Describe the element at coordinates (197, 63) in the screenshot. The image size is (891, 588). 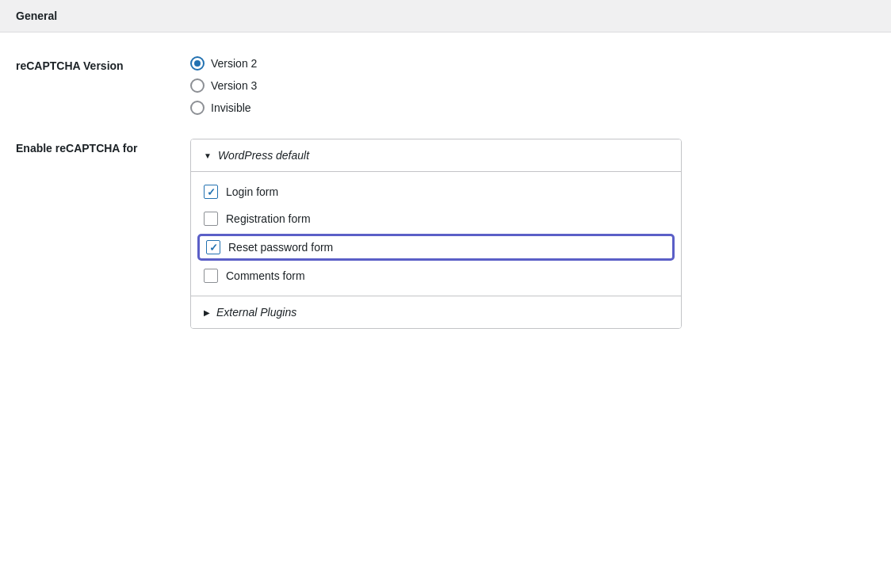
I see `radio-v2-input` at that location.